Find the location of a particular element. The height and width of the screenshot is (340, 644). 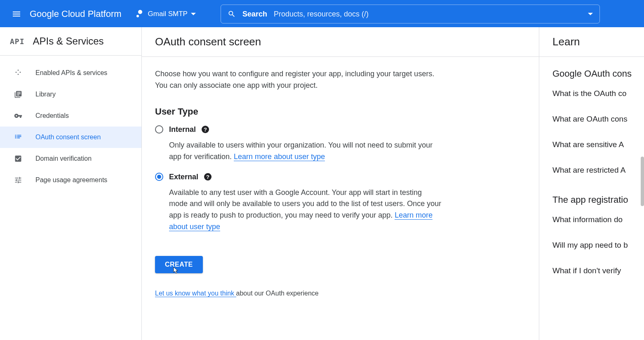

learn-more-internal-link: Learn more about user type is located at coordinates (280, 157).